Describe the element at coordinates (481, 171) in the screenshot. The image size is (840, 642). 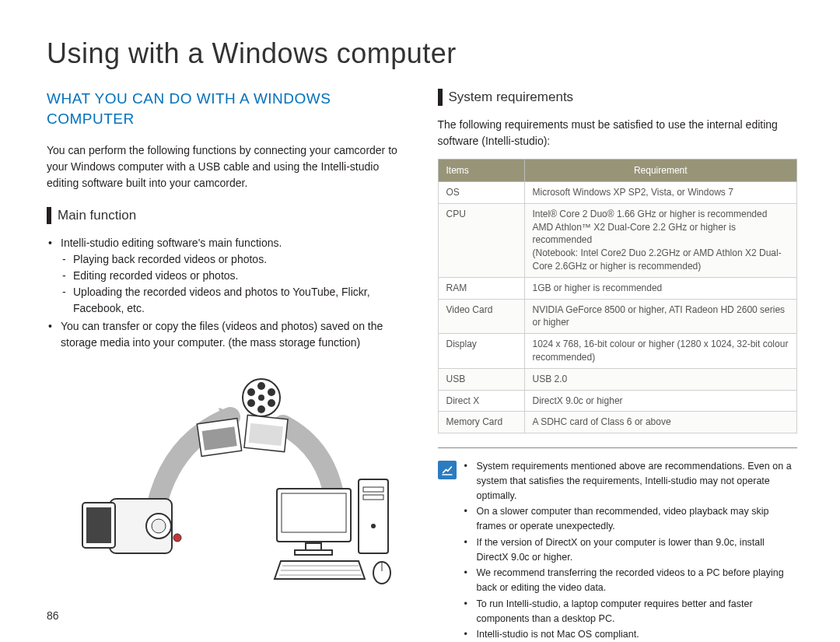
I see `table-header-items: Items` at that location.